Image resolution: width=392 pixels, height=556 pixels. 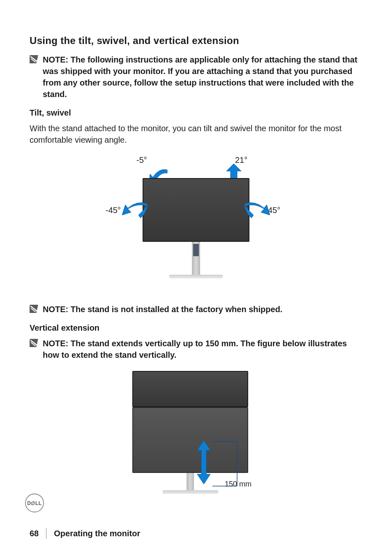 What do you see at coordinates (256, 212) in the screenshot?
I see `arrow-swivel-right` at bounding box center [256, 212].